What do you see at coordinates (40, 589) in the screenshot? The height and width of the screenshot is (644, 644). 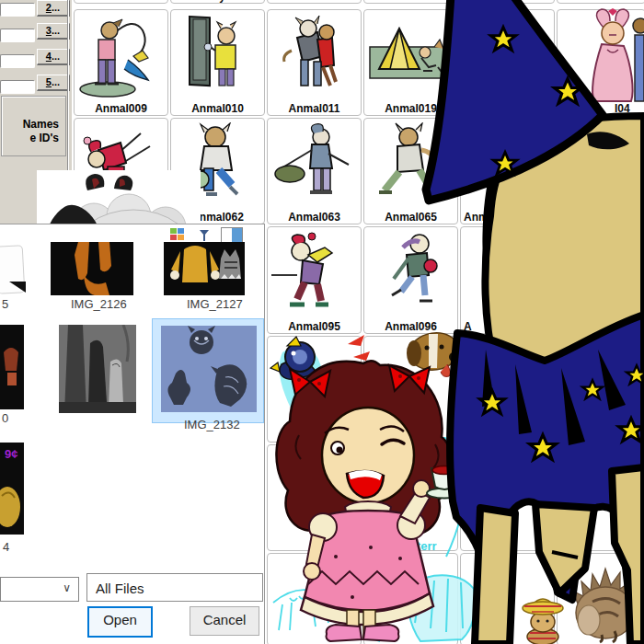 I see `file-name-combobox: ∨` at bounding box center [40, 589].